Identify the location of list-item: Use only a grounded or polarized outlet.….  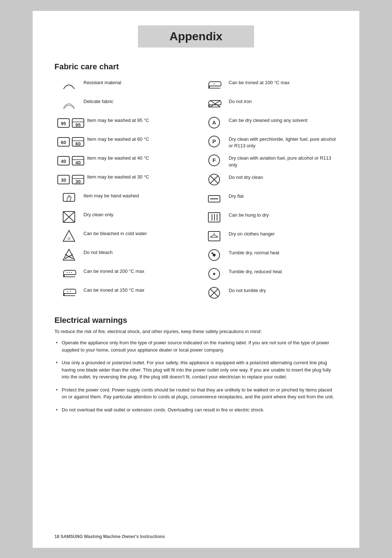
(196, 370).